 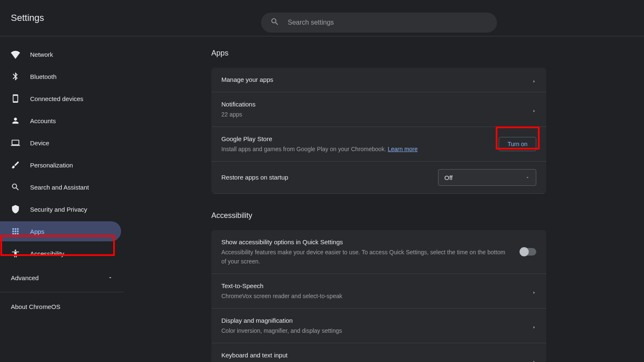 What do you see at coordinates (61, 231) in the screenshot?
I see `sidebar-item-apps: Apps` at bounding box center [61, 231].